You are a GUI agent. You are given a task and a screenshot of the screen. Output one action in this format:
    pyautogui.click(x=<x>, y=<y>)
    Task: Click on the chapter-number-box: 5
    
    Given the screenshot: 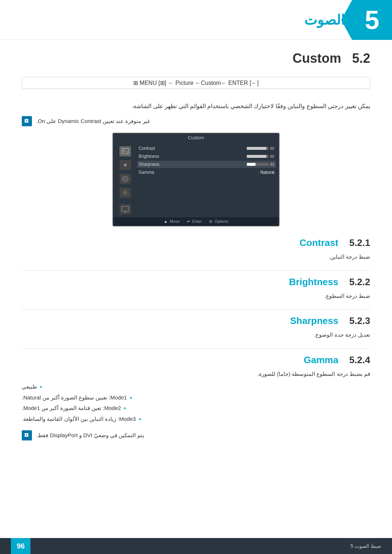 What is the action you would take?
    pyautogui.click(x=372, y=20)
    